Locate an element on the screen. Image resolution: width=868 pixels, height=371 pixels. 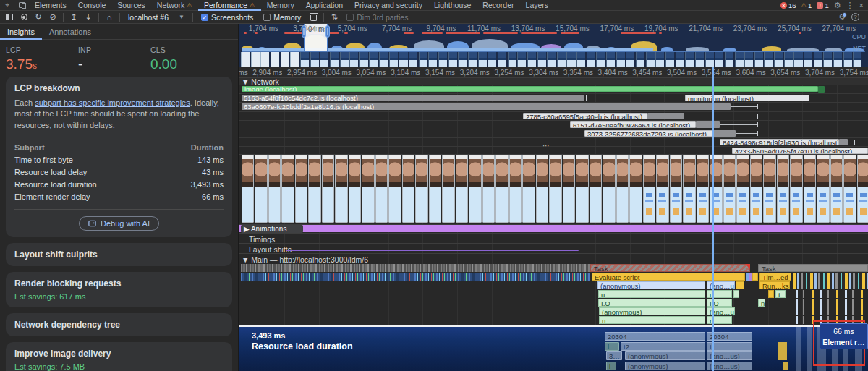
flame-bar-runks: Run…ks is located at coordinates (775, 285).